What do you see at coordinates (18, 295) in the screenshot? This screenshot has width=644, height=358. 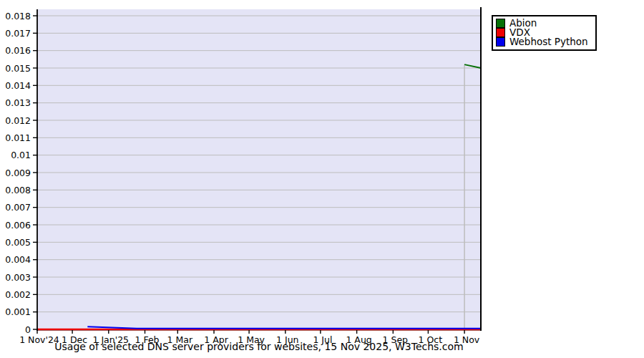 I see `y-tick-label: 0.002` at bounding box center [18, 295].